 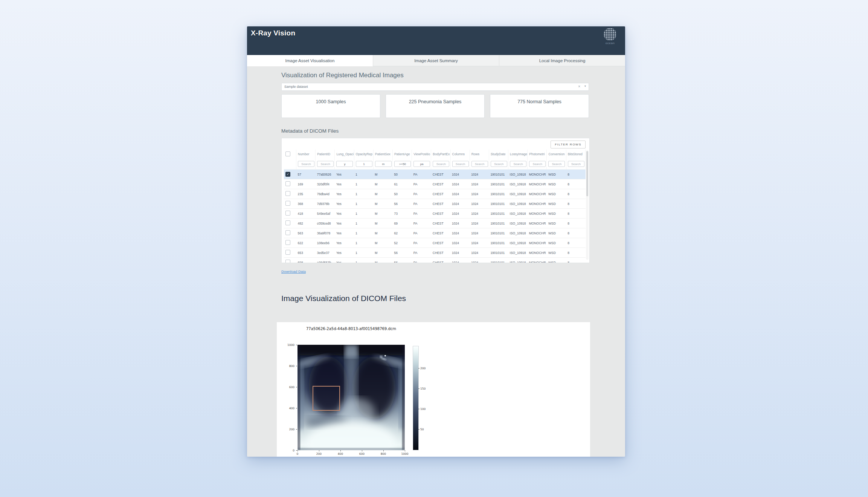 I want to click on select-all-checkbox, so click(x=288, y=154).